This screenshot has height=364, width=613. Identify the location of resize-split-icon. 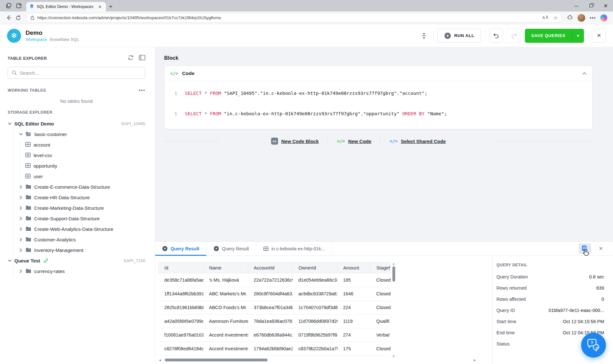
(424, 36).